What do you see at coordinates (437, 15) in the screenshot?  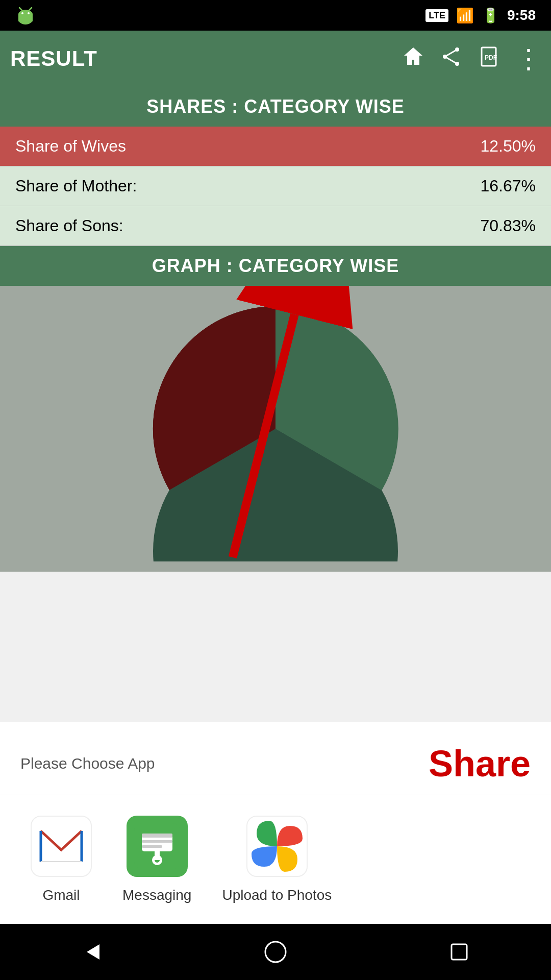 I see `lte-indicator: LTE` at bounding box center [437, 15].